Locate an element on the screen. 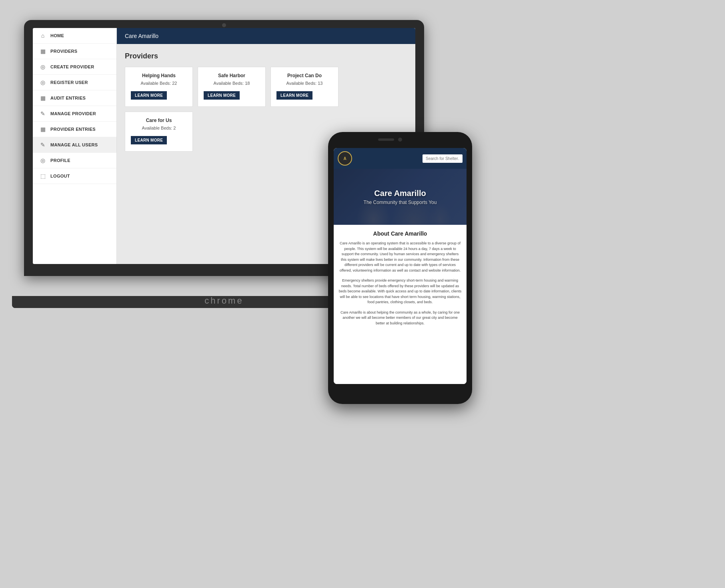  sidebar-label-home: HOME is located at coordinates (57, 36).